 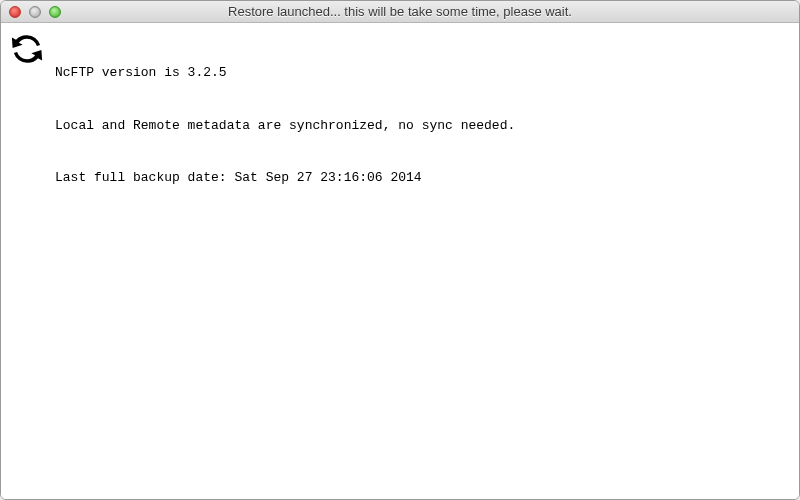 What do you see at coordinates (55, 12) in the screenshot?
I see `zoom-button` at bounding box center [55, 12].